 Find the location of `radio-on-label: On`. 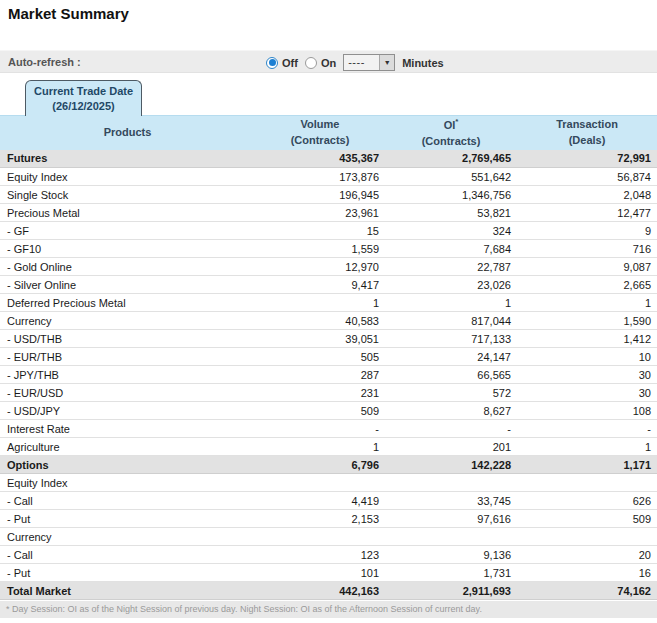

radio-on-label: On is located at coordinates (328, 63).